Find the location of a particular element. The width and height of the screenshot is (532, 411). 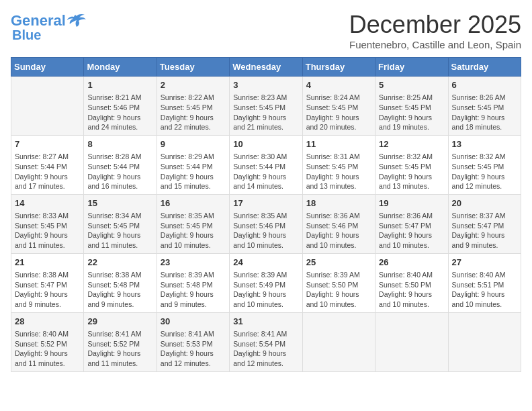

day-info: Sunrise: 8:35 AM Sunset: 5:46 PM Dayligh… is located at coordinates (266, 231).